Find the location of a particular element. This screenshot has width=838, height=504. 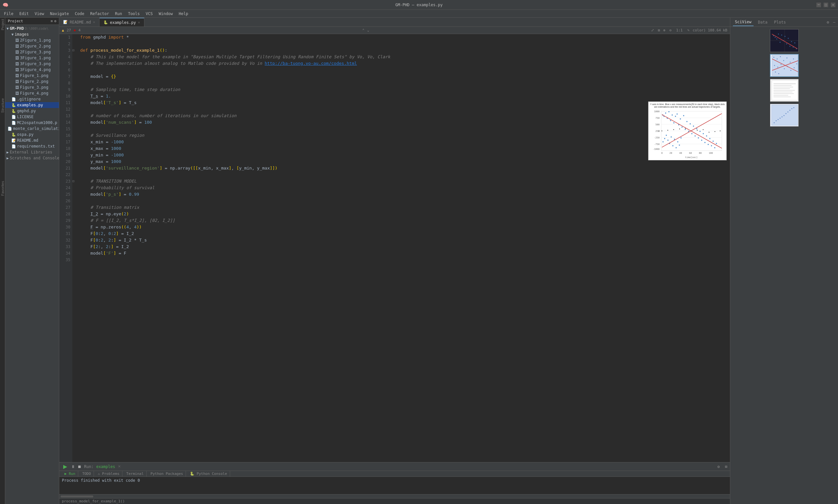

run-close-tab-btn: ✕ is located at coordinates (120, 467).